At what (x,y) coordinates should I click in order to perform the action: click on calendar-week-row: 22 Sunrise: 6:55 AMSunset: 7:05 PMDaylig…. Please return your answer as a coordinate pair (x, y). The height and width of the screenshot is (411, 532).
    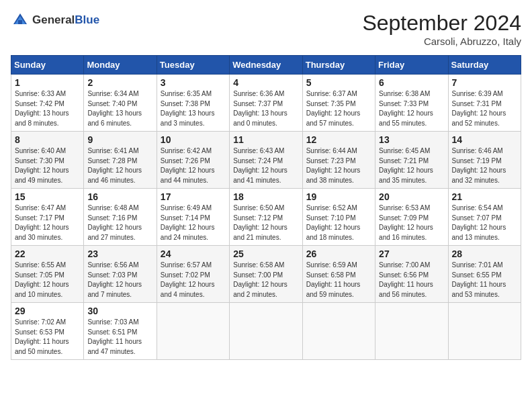
    Looking at the image, I should click on (266, 274).